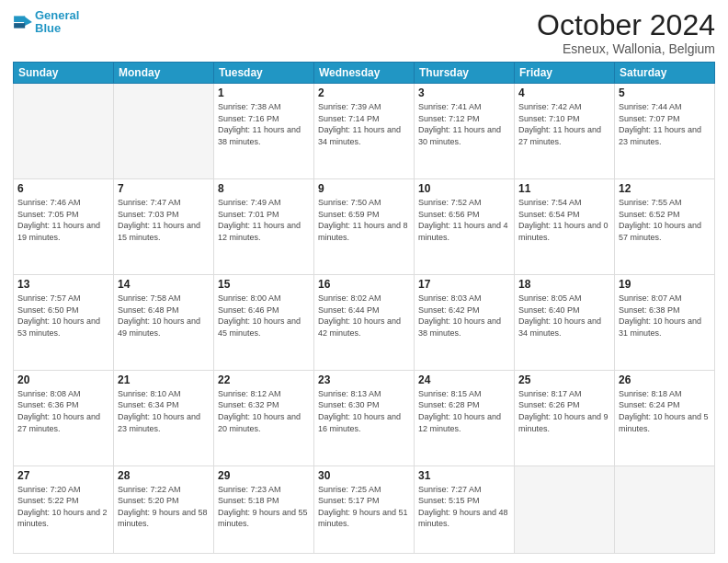 This screenshot has width=728, height=563. Describe the element at coordinates (665, 418) in the screenshot. I see `day-cell: 26Sunrise: 8:18 AMSunset: 6:24 PMDayligh…` at that location.